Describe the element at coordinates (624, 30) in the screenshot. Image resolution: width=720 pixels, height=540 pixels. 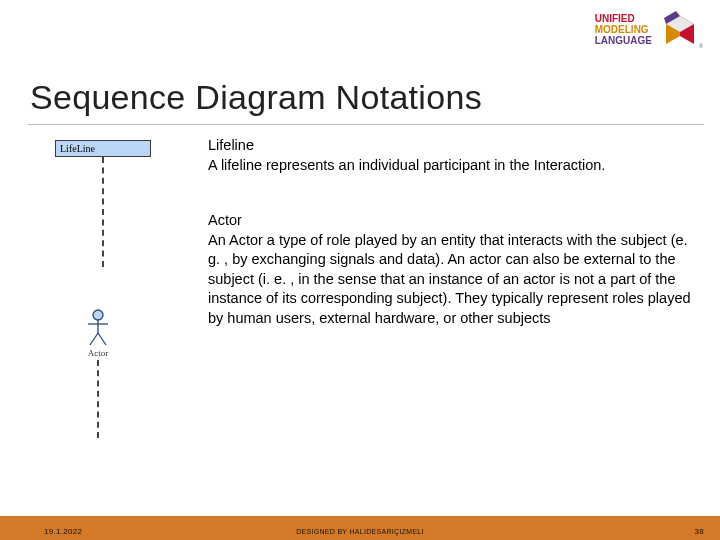
I see `uml-logo-line2: MODELING` at that location.